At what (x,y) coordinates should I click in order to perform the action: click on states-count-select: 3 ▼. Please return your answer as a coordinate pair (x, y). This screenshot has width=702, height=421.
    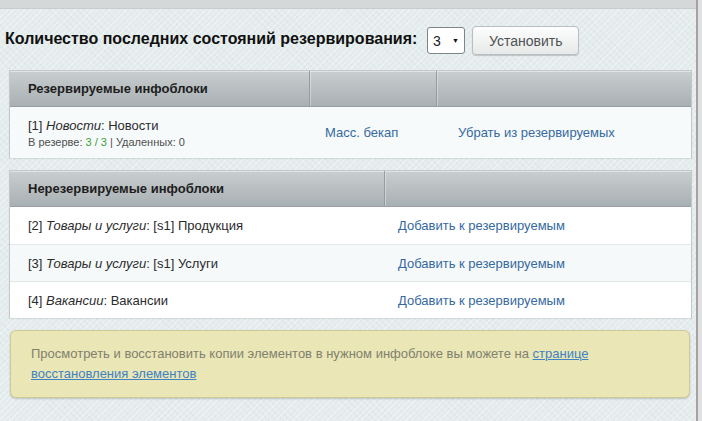
    Looking at the image, I should click on (446, 40).